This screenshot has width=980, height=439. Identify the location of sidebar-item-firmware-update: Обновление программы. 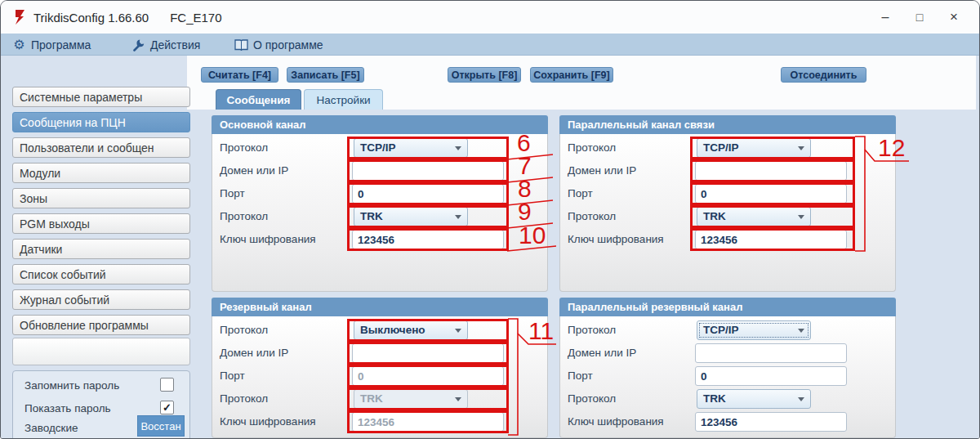
(101, 325).